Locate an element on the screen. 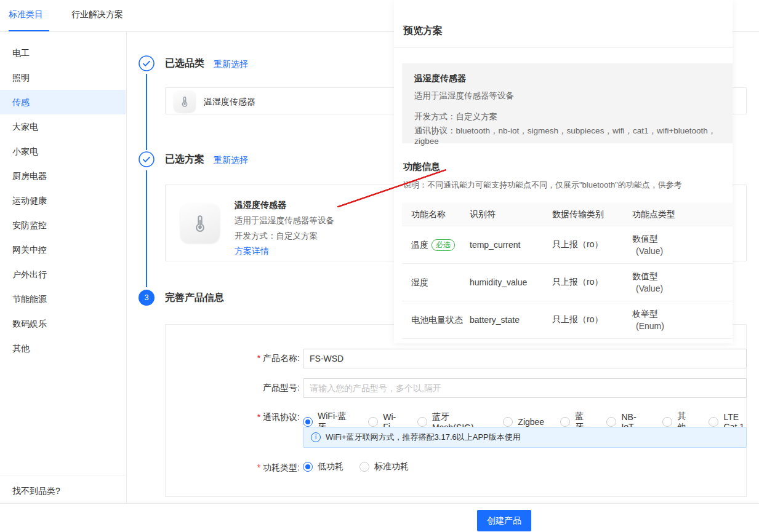  summary-protocols: 通讯协议：bluetooth，nb-iot，sigmesh，subpieces，… is located at coordinates (568, 135).